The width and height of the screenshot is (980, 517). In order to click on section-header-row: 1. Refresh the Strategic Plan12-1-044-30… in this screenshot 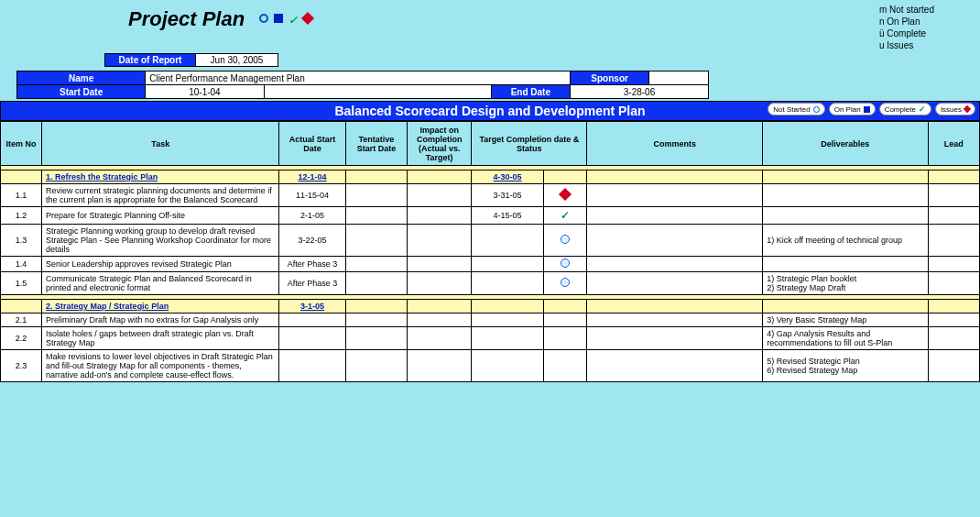, I will do `click(491, 178)`.